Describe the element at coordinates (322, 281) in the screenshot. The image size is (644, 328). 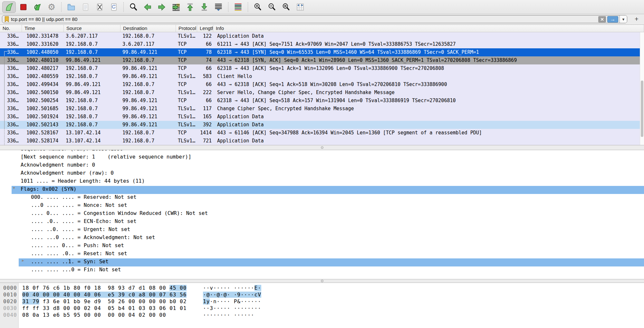
I see `details-bytes-splitter` at that location.